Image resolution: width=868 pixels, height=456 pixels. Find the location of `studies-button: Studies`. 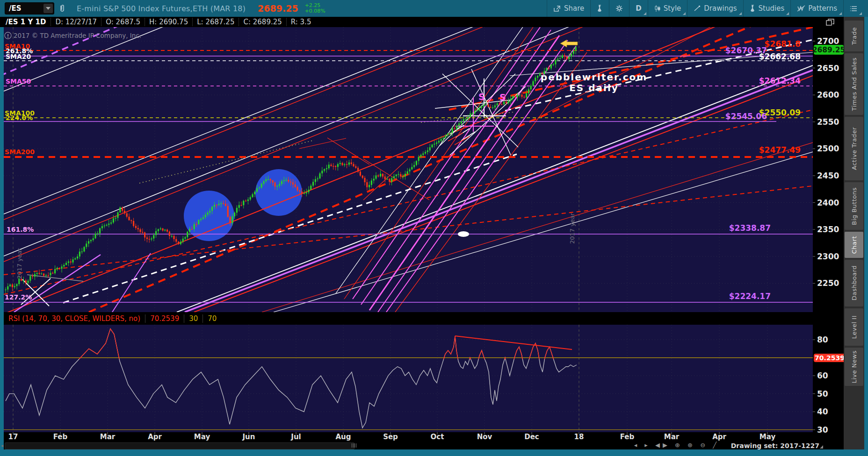

studies-button: Studies is located at coordinates (767, 8).